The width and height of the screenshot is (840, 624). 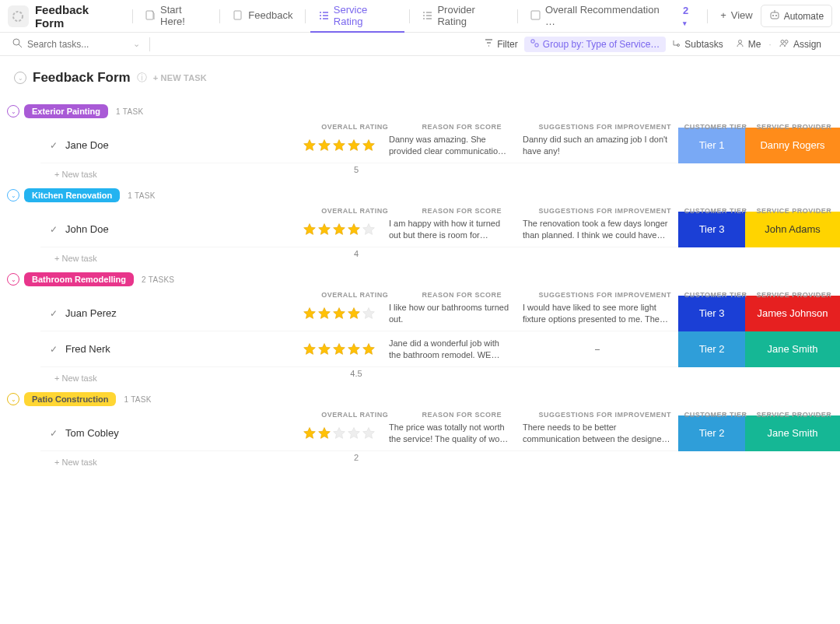 What do you see at coordinates (450, 314) in the screenshot?
I see `cell-reason: I like how our bathrooms turned out.` at bounding box center [450, 314].